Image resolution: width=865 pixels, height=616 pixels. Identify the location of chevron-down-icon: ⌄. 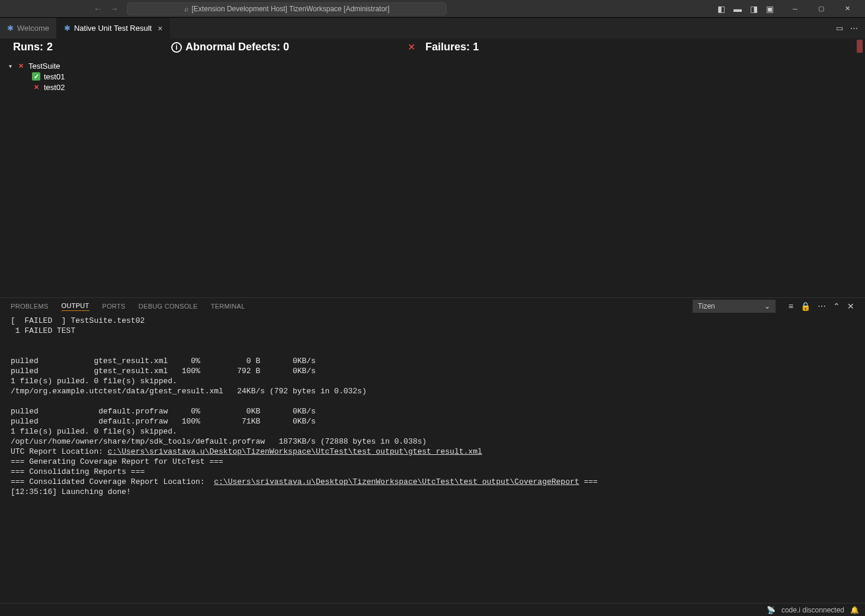
(767, 306).